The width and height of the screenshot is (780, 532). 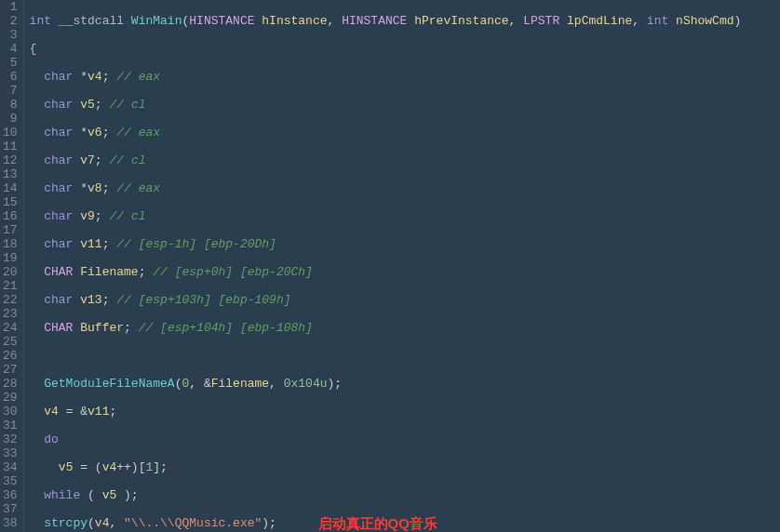 What do you see at coordinates (385, 76) in the screenshot?
I see `code-line: char *v4; // eax` at bounding box center [385, 76].